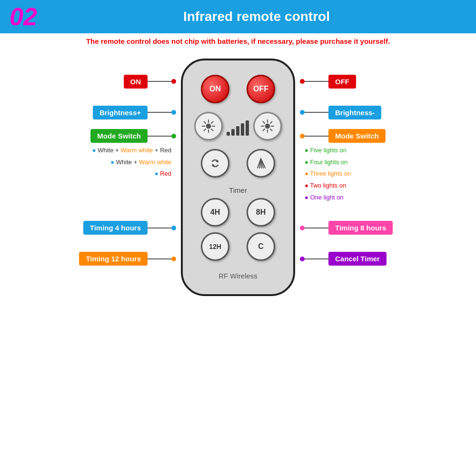 This screenshot has width=476, height=476. What do you see at coordinates (238, 17) in the screenshot?
I see `header: 02 Infrared remote control` at bounding box center [238, 17].